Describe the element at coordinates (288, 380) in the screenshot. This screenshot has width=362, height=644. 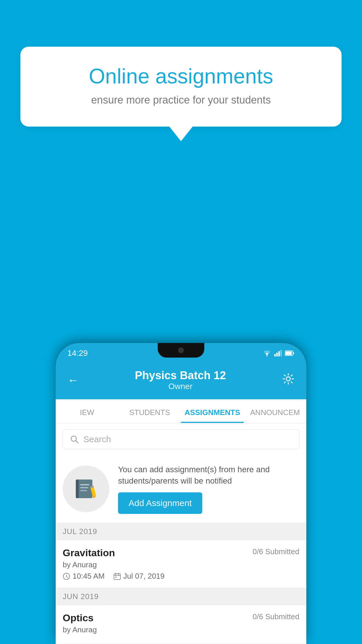
I see `settings-button` at that location.